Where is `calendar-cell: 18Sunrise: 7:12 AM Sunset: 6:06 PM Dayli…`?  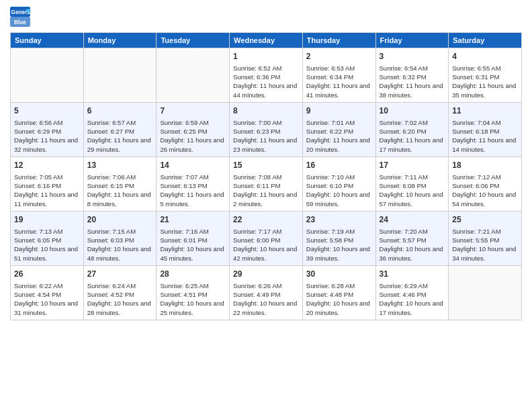
calendar-cell: 18Sunrise: 7:12 AM Sunset: 6:06 PM Dayli… is located at coordinates (485, 184).